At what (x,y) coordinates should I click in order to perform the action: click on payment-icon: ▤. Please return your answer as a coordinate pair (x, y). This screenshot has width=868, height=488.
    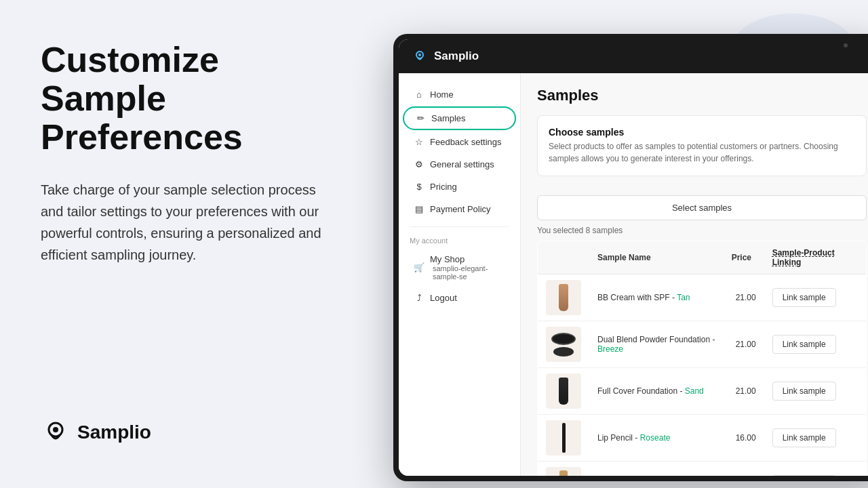
    Looking at the image, I should click on (419, 209).